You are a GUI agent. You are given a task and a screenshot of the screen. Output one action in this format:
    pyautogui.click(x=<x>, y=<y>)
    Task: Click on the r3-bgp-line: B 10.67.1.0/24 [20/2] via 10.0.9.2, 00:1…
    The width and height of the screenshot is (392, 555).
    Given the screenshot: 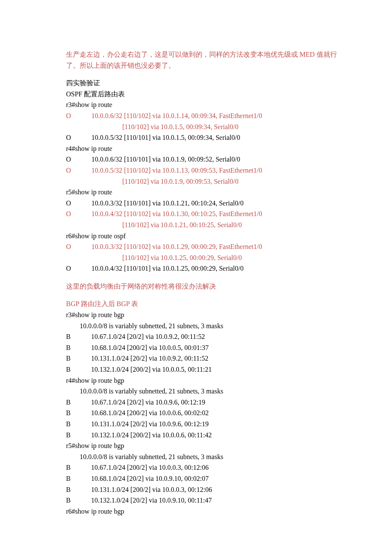 What is the action you would take?
    pyautogui.click(x=205, y=337)
    